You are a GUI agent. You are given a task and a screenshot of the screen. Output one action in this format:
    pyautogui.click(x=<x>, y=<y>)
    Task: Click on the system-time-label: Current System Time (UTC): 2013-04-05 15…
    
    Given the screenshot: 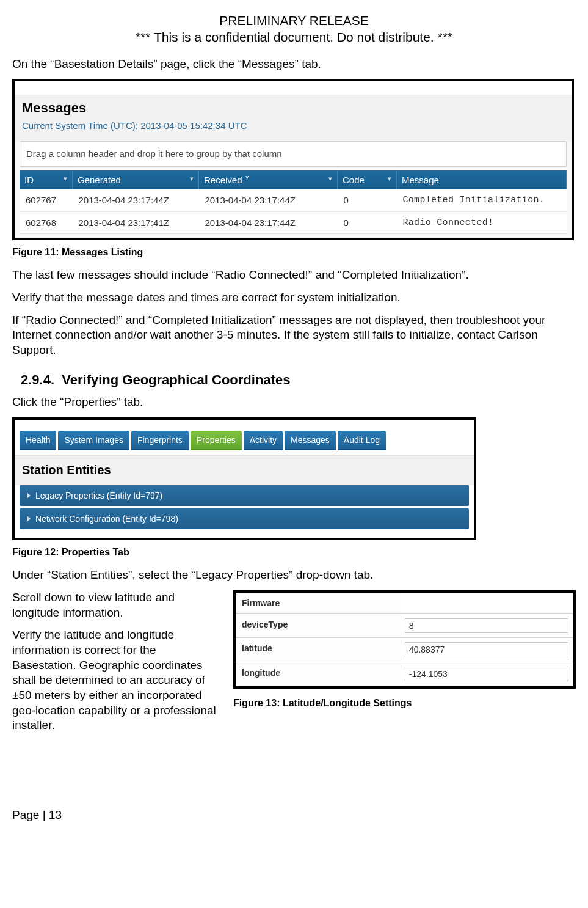 What is the action you would take?
    pyautogui.click(x=293, y=131)
    